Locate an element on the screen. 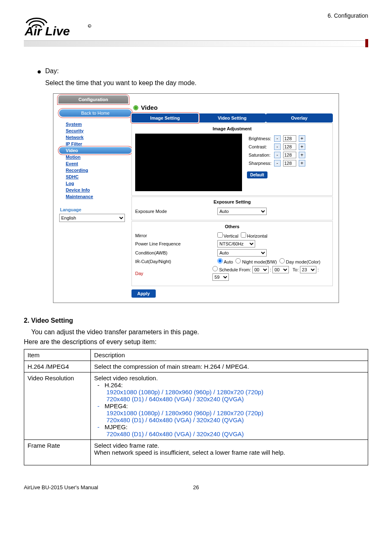  bullet-title: Day: is located at coordinates (52, 71).